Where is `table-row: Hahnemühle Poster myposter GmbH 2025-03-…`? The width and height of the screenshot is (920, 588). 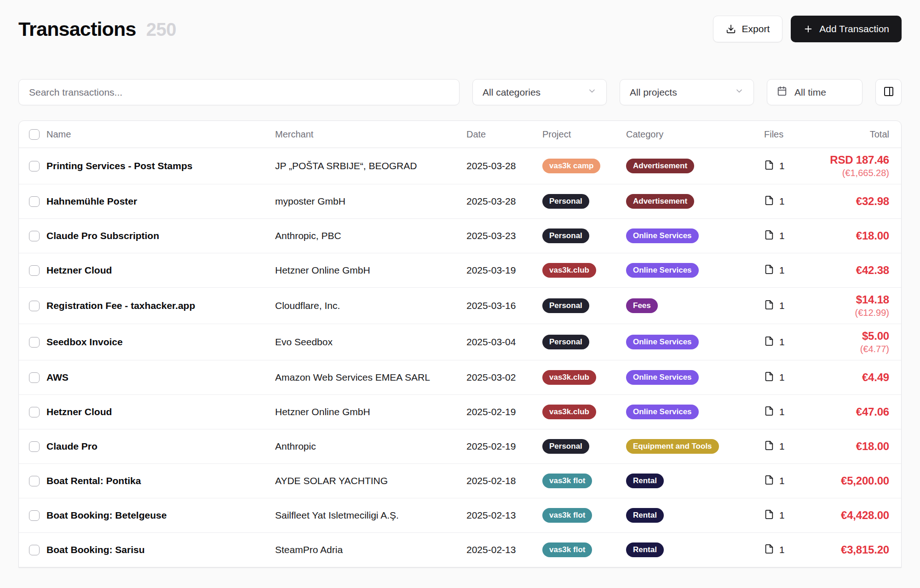 table-row: Hahnemühle Poster myposter GmbH 2025-03-… is located at coordinates (460, 201).